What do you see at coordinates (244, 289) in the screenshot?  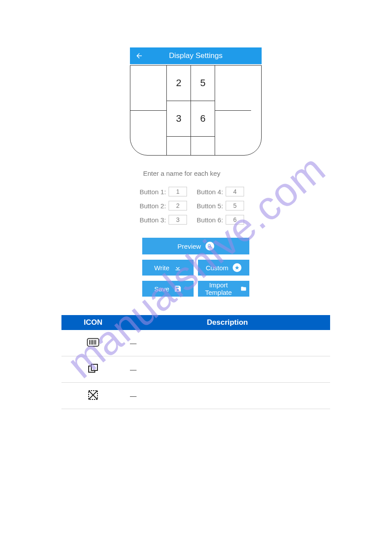 I see `folder-icon` at bounding box center [244, 289].